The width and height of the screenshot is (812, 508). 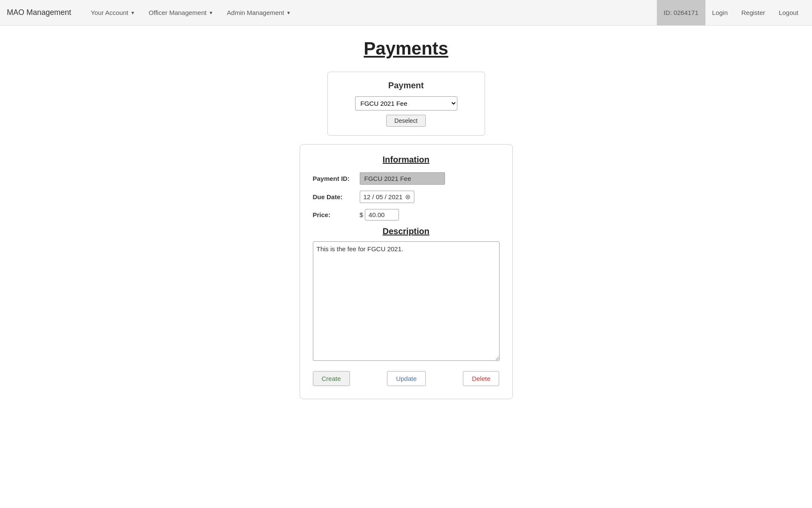 I want to click on date-input-wrapper: 12 / 05 / 2021 ⊗, so click(x=387, y=197).